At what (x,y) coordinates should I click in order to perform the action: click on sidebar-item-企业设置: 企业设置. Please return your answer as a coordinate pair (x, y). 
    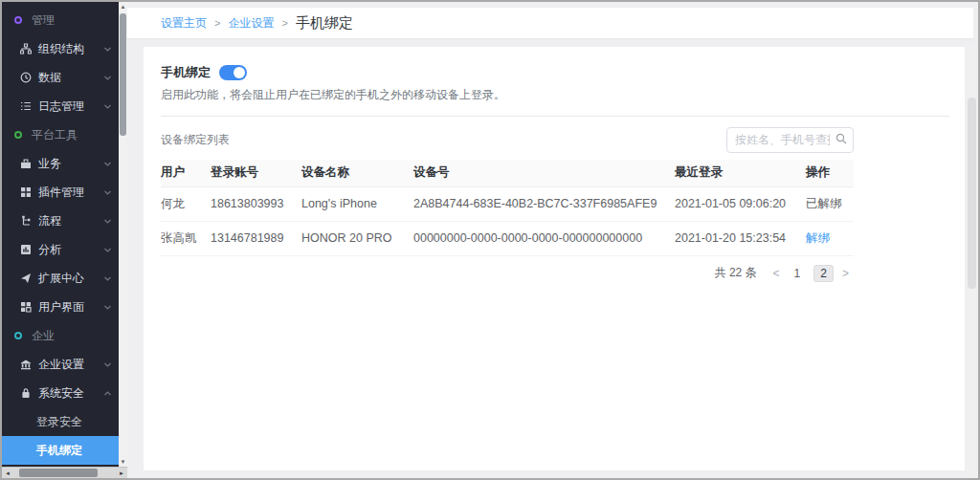
    Looking at the image, I should click on (60, 364).